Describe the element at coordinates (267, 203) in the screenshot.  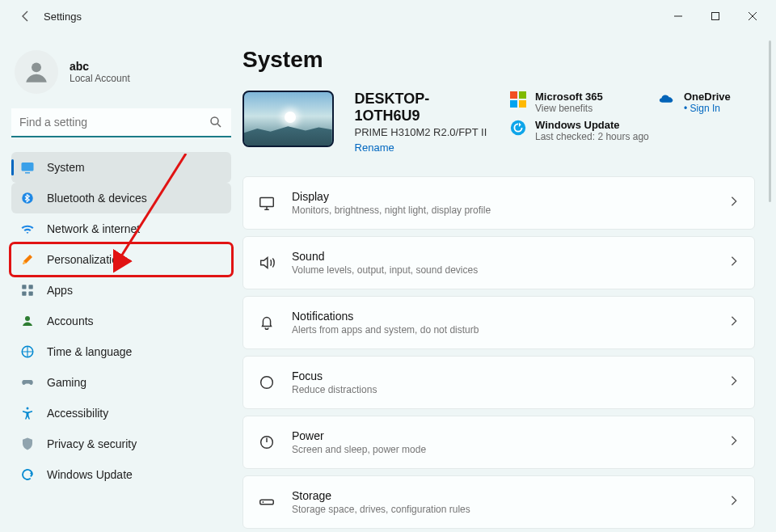
I see `display-icon` at that location.